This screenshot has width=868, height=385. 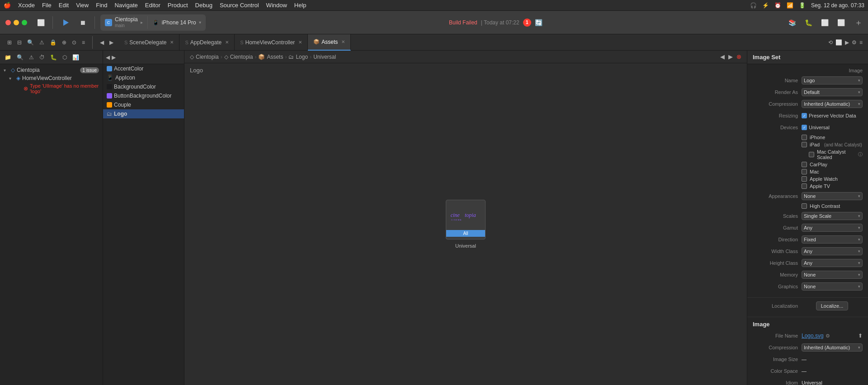 I want to click on breadcrumb-universal: Universal, so click(x=325, y=57).